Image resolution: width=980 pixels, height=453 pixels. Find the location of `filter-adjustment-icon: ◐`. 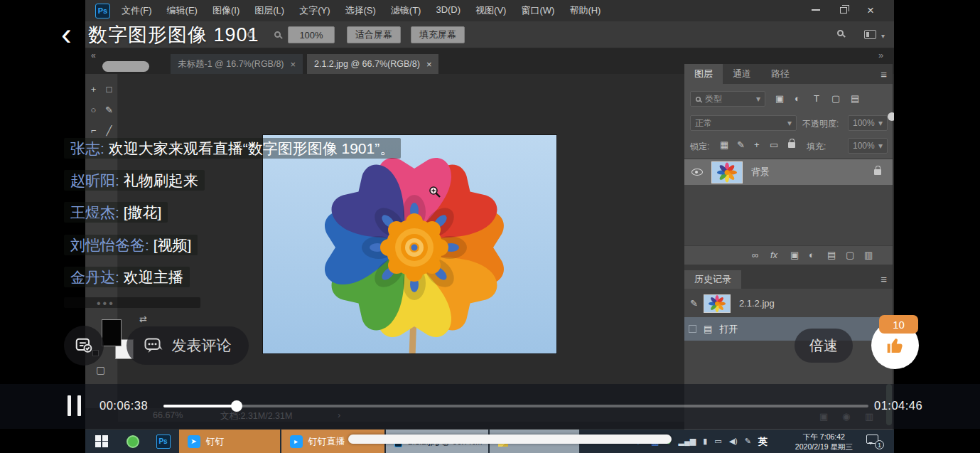

filter-adjustment-icon: ◐ is located at coordinates (797, 98).